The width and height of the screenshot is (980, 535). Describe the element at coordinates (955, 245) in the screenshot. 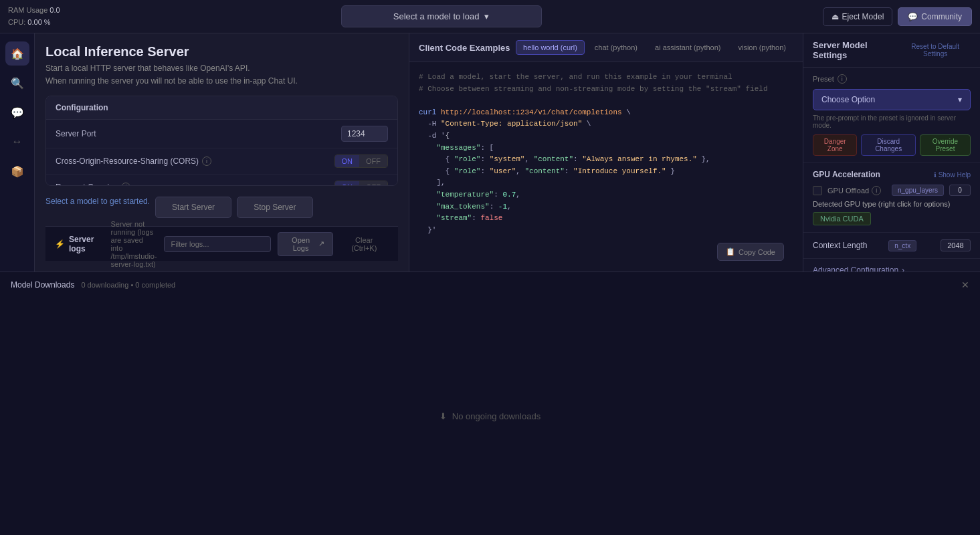

I see `ctx-value: 2048` at that location.